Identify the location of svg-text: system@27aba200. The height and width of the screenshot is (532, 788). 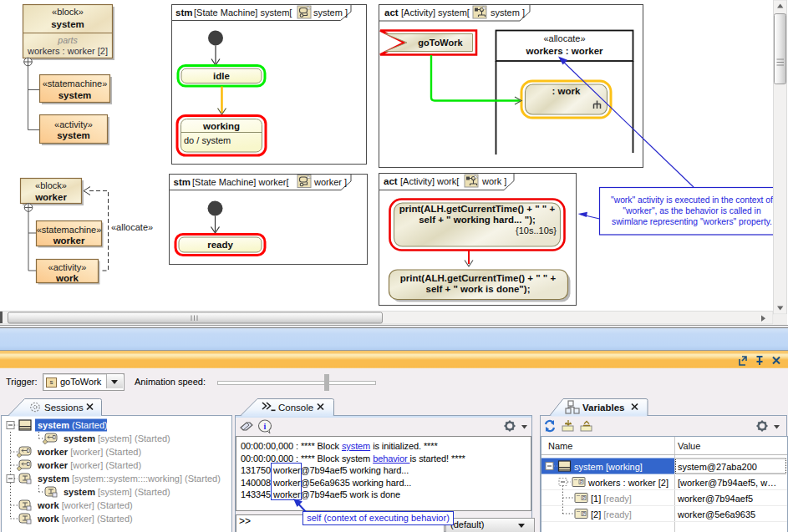
(717, 467).